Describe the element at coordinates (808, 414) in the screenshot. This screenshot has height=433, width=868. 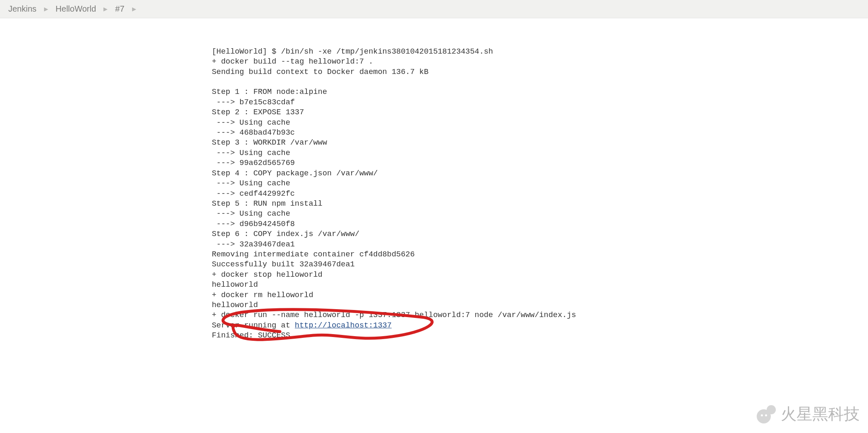
I see `watermark: 火星黑科技` at that location.